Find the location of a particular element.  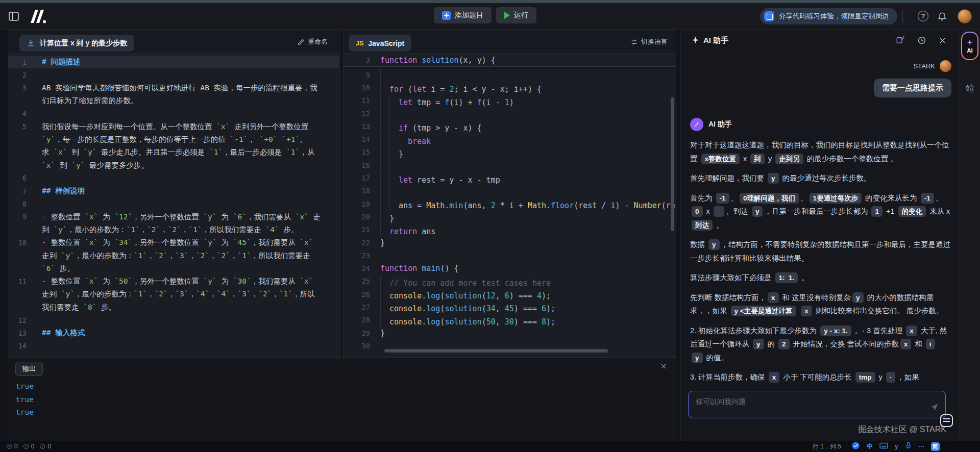

swap-arrows-icon is located at coordinates (634, 42).